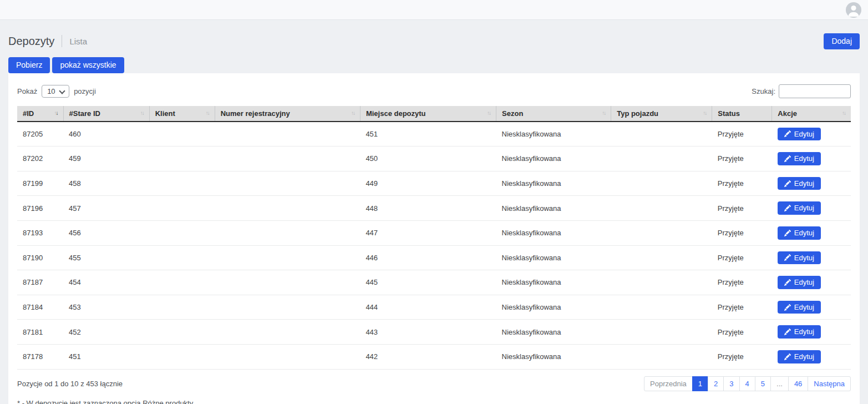 Image resolution: width=868 pixels, height=404 pixels. What do you see at coordinates (106, 307) in the screenshot?
I see `cell-old-id: 453` at bounding box center [106, 307].